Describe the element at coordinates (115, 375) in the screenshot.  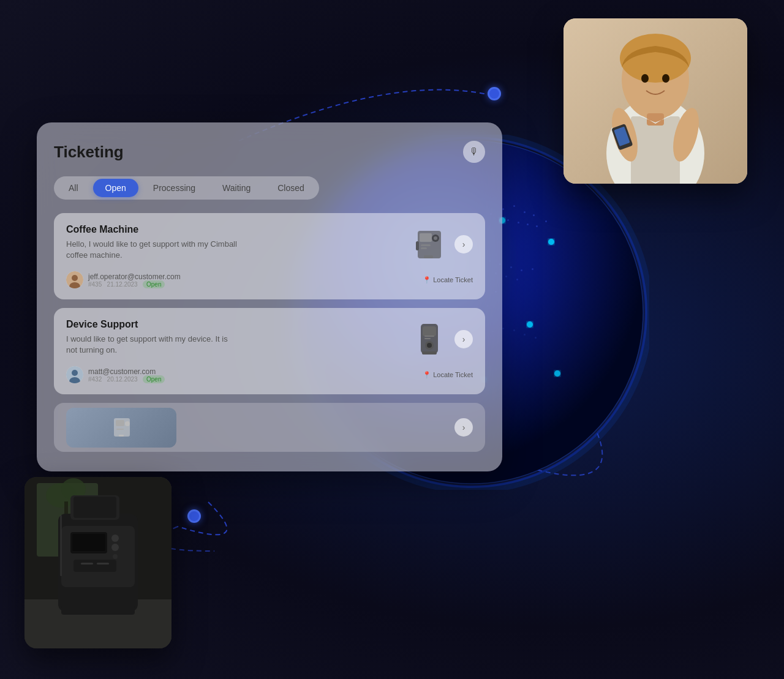
I see `ticket-2-user: matt@customer.com #432 20.12.2023 Open` at that location.